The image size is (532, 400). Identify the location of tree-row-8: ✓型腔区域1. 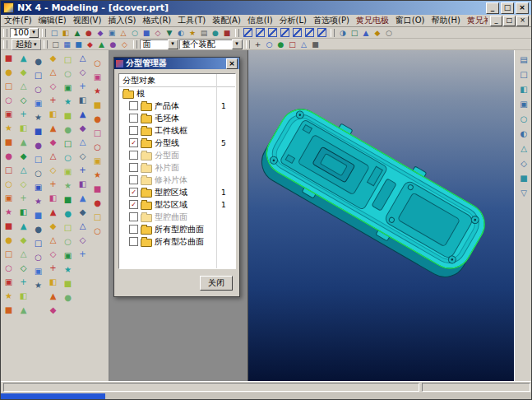
(178, 193).